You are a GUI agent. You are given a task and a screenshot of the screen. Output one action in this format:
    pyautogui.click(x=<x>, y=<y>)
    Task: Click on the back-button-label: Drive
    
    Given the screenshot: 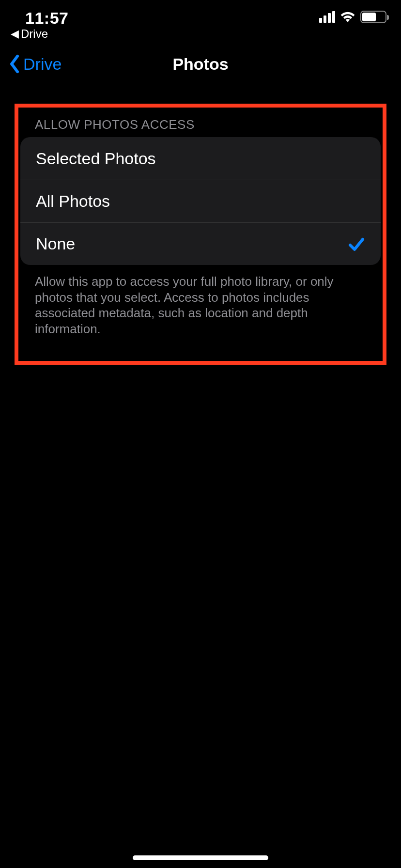 What is the action you would take?
    pyautogui.click(x=43, y=64)
    